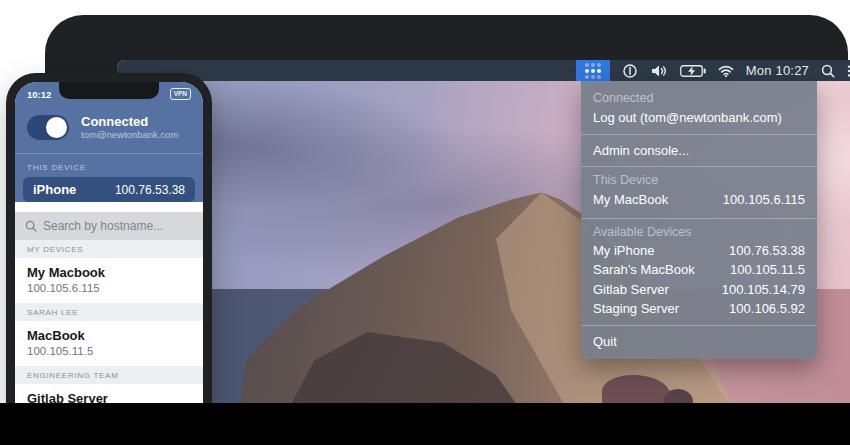  What do you see at coordinates (103, 226) in the screenshot?
I see `search-placeholder: Search by hostname...` at bounding box center [103, 226].